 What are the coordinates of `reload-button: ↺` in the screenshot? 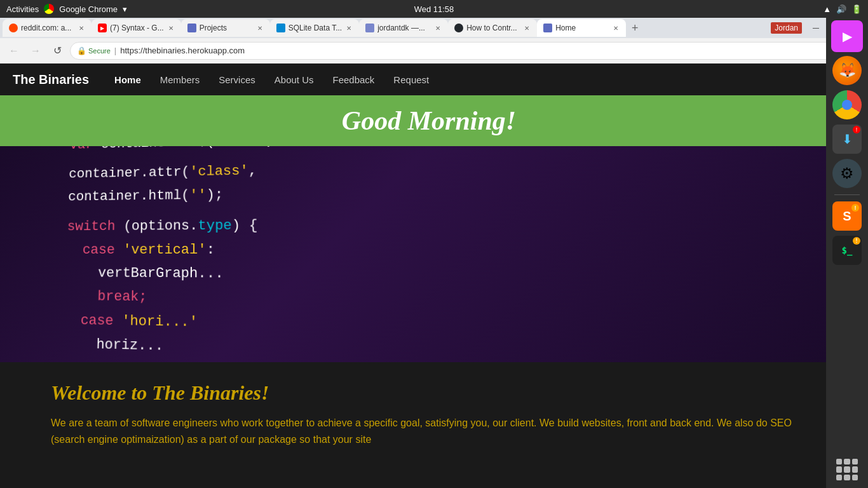 It's located at (57, 51).